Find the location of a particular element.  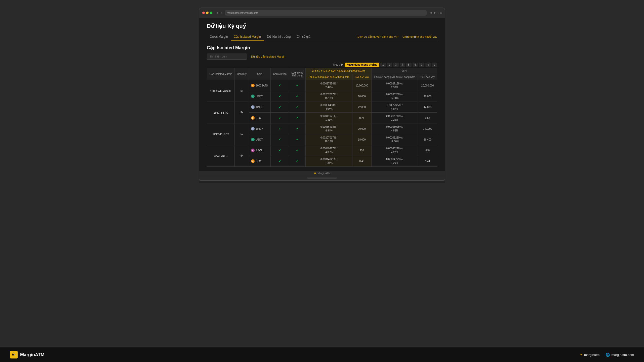

rate-current: 0.00014921% /1.31% is located at coordinates (329, 161).